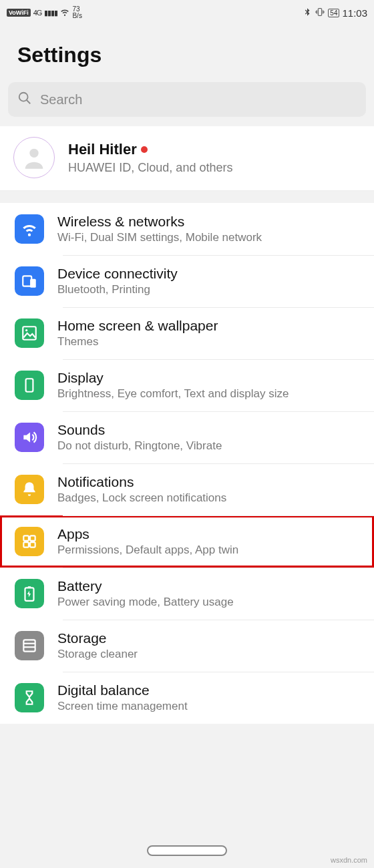 The height and width of the screenshot is (868, 374). I want to click on item-sub: Permissions, Default apps, App twin, so click(209, 550).